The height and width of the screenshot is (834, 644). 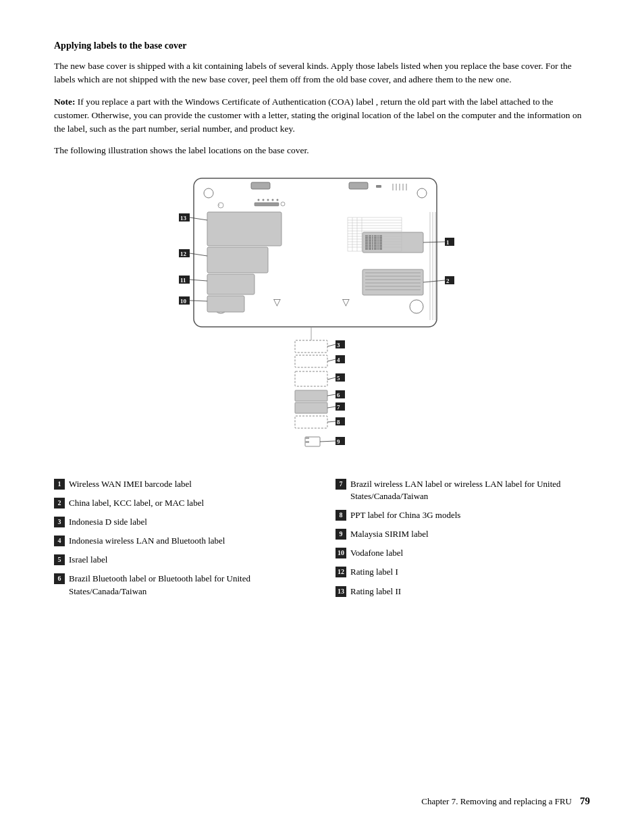 What do you see at coordinates (181, 560) in the screenshot?
I see `list-item: 5 Israel label` at bounding box center [181, 560].